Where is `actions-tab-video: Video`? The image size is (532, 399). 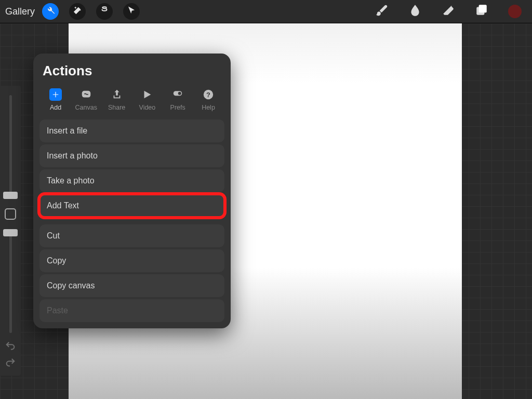 actions-tab-video: Video is located at coordinates (147, 100).